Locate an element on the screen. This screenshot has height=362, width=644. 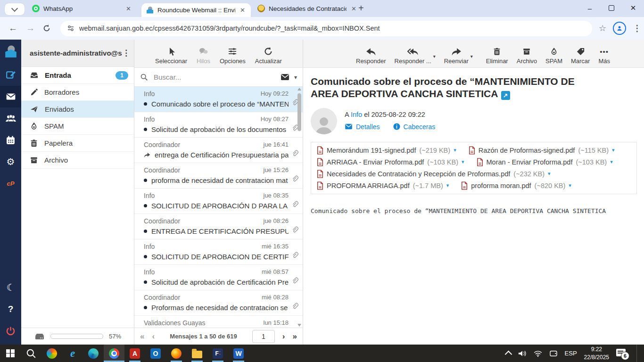
taskbar-chrome-active is located at coordinates (114, 354).